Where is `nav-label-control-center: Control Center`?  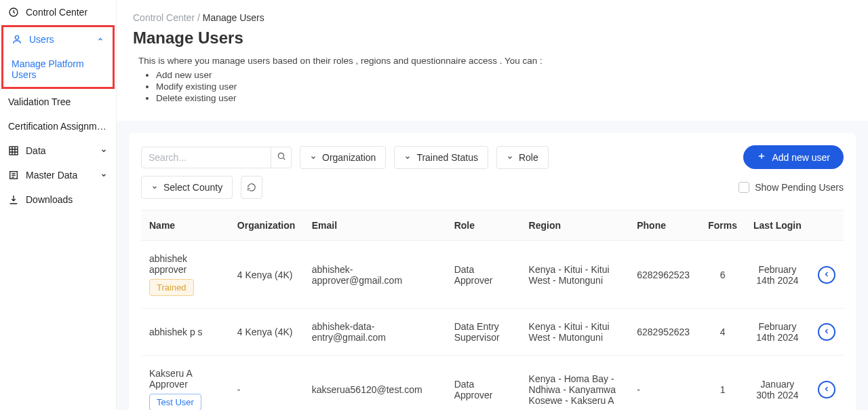
nav-label-control-center: Control Center is located at coordinates (57, 12).